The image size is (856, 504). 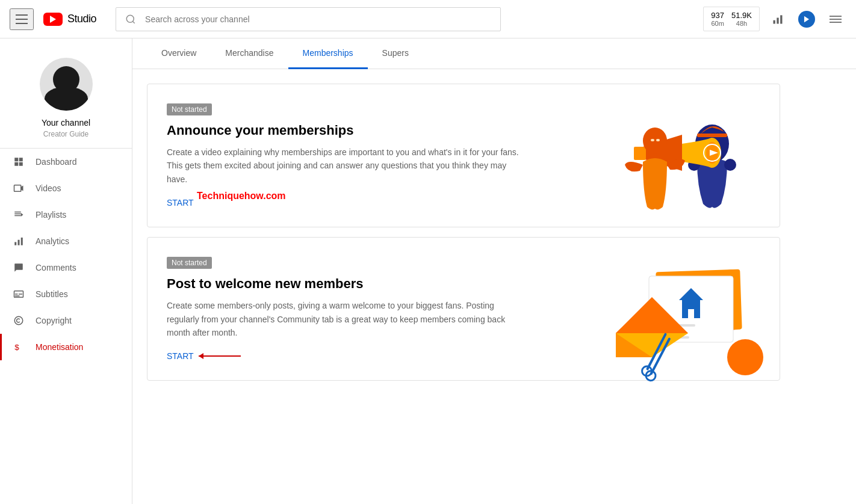 I want to click on card-welcome-badge: Not started, so click(x=189, y=263).